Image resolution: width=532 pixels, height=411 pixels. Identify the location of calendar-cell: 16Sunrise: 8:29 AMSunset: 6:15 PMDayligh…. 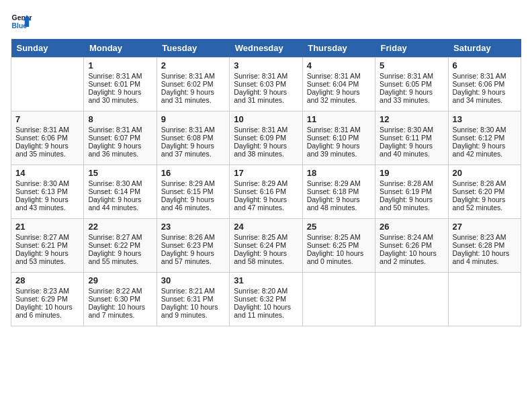
(193, 192).